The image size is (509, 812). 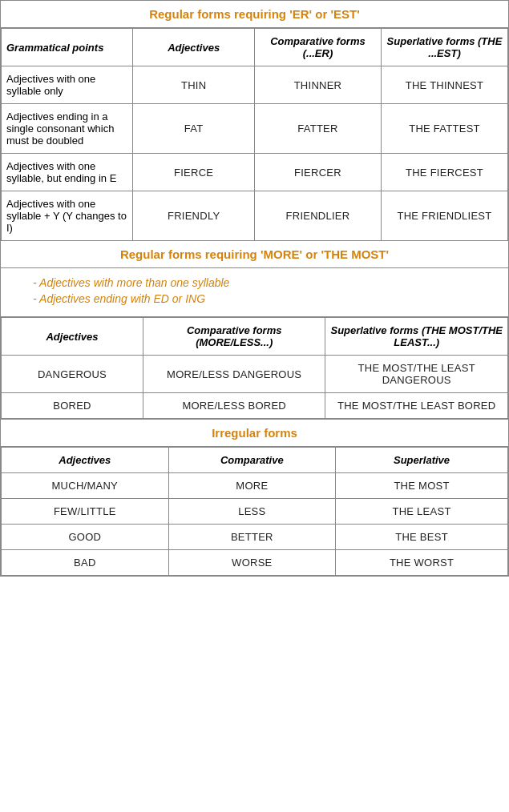 I want to click on comparative-cell: BETTER, so click(x=252, y=537).